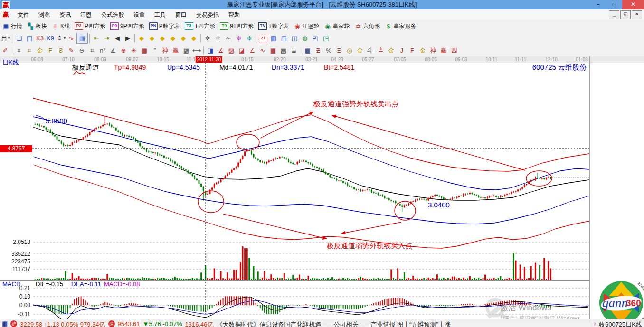 The width and height of the screenshot is (644, 327). Describe the element at coordinates (381, 50) in the screenshot. I see `gold-cross-tool: ≜` at that location.